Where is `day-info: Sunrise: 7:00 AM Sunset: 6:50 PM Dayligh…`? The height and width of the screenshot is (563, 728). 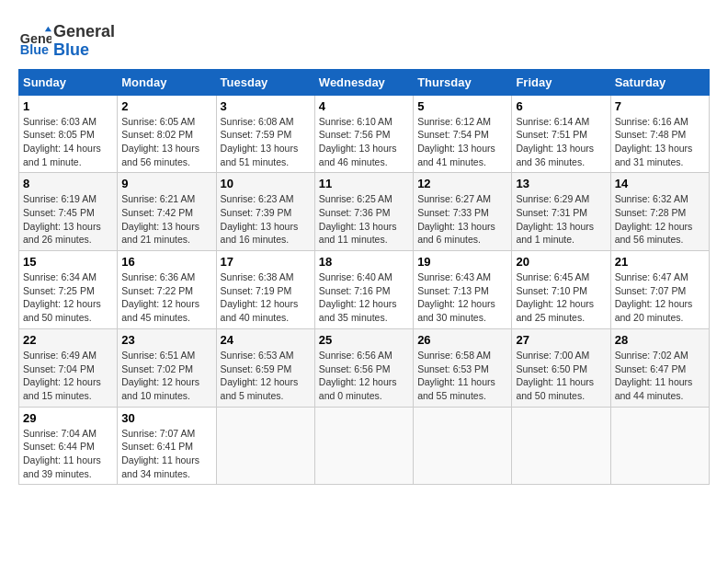
day-info: Sunrise: 7:00 AM Sunset: 6:50 PM Dayligh… is located at coordinates (561, 375).